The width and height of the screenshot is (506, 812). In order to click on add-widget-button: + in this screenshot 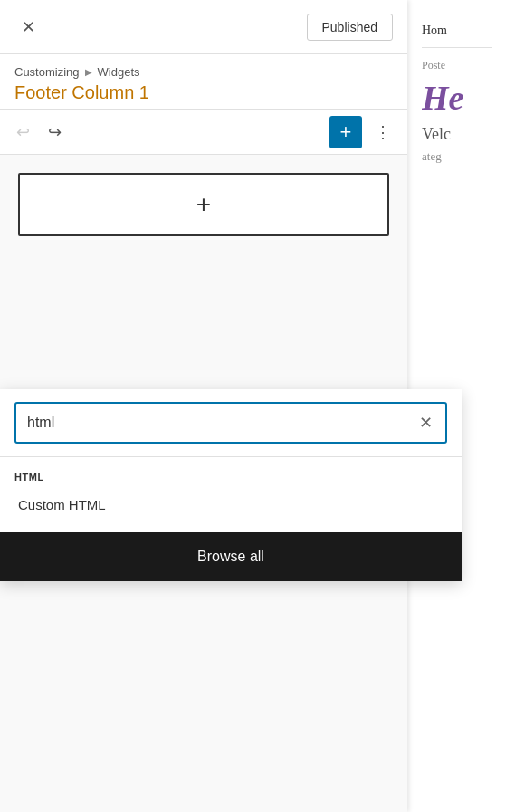, I will do `click(346, 132)`.